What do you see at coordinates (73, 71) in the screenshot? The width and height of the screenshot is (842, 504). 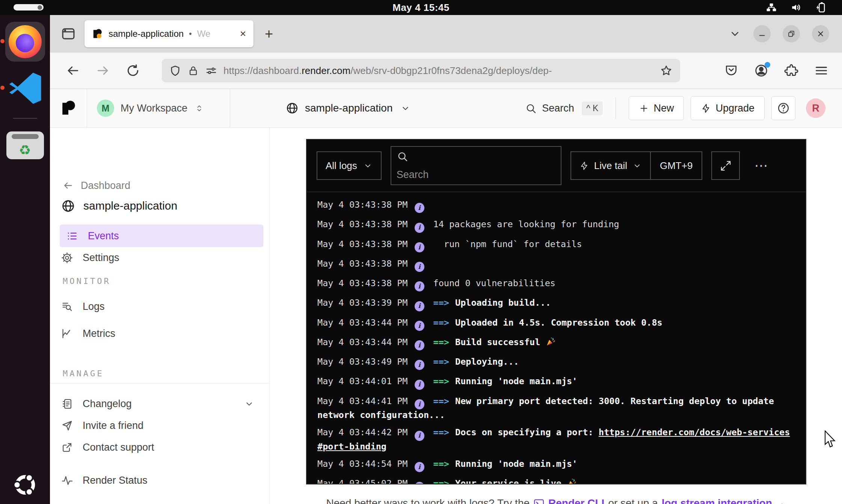 I see `back-icon` at bounding box center [73, 71].